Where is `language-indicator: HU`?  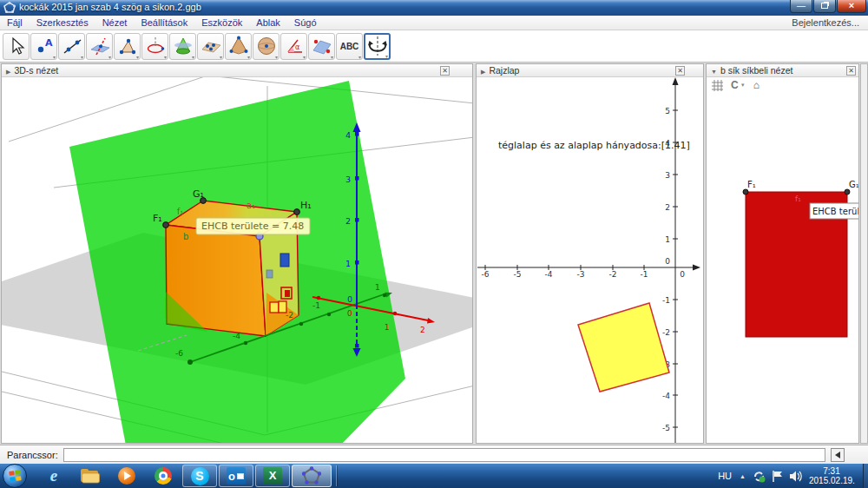
language-indicator: HU is located at coordinates (725, 476).